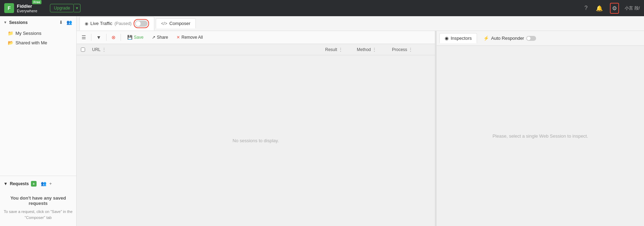 Image resolution: width=644 pixels, height=226 pixels. Describe the element at coordinates (86, 24) in the screenshot. I see `live-traffic-icon: ◉` at that location.